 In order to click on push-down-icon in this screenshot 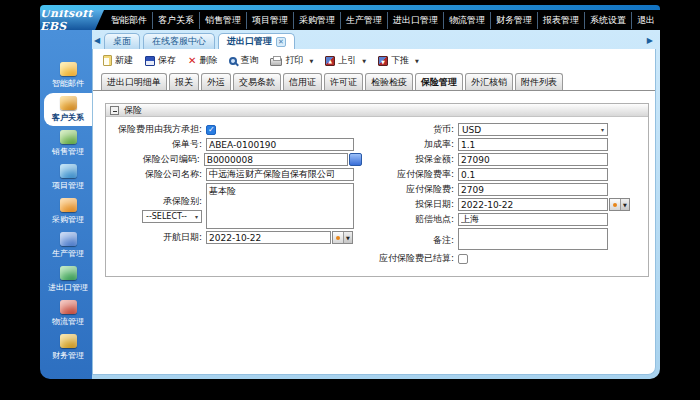, I will do `click(383, 61)`.